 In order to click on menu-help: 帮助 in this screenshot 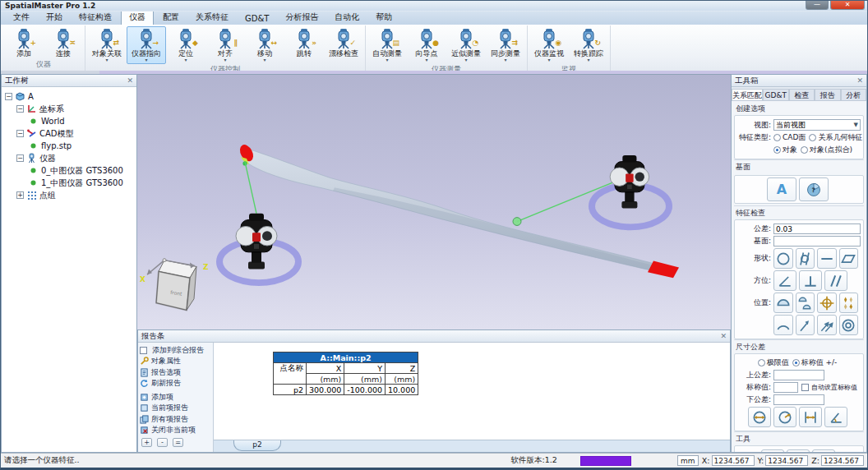, I will do `click(384, 18)`.